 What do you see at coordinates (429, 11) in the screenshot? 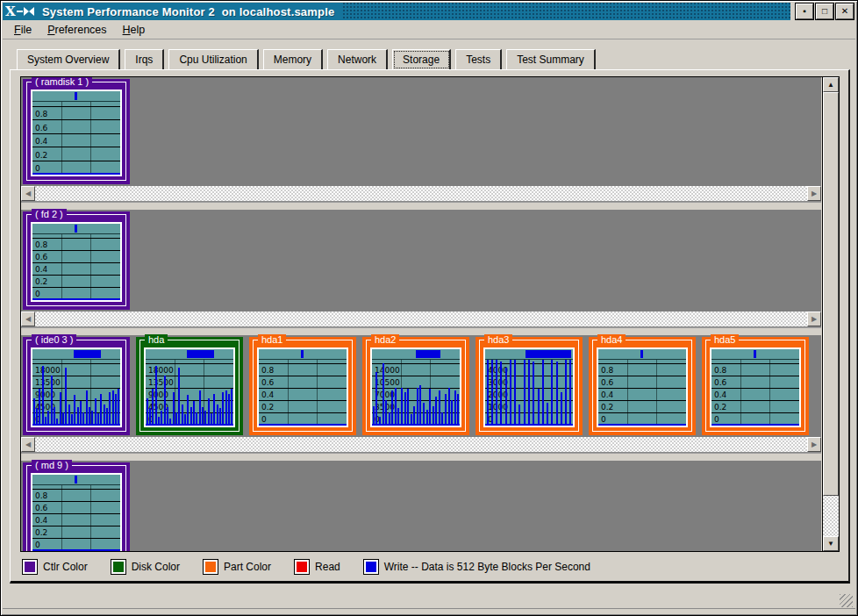
I see `titlebar: X System Performance Monitor 2 on localh…` at bounding box center [429, 11].